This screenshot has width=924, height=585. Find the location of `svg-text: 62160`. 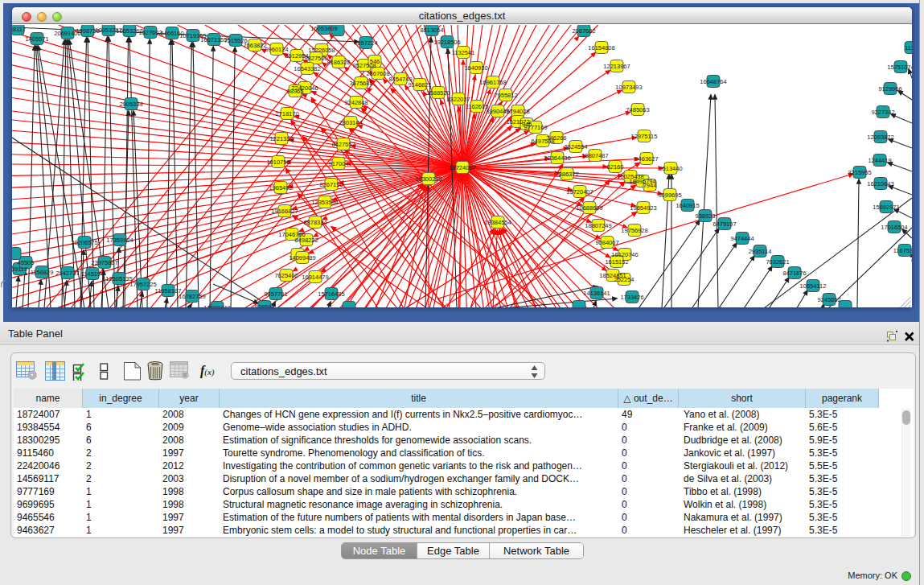

svg-text: 62160 is located at coordinates (616, 167).